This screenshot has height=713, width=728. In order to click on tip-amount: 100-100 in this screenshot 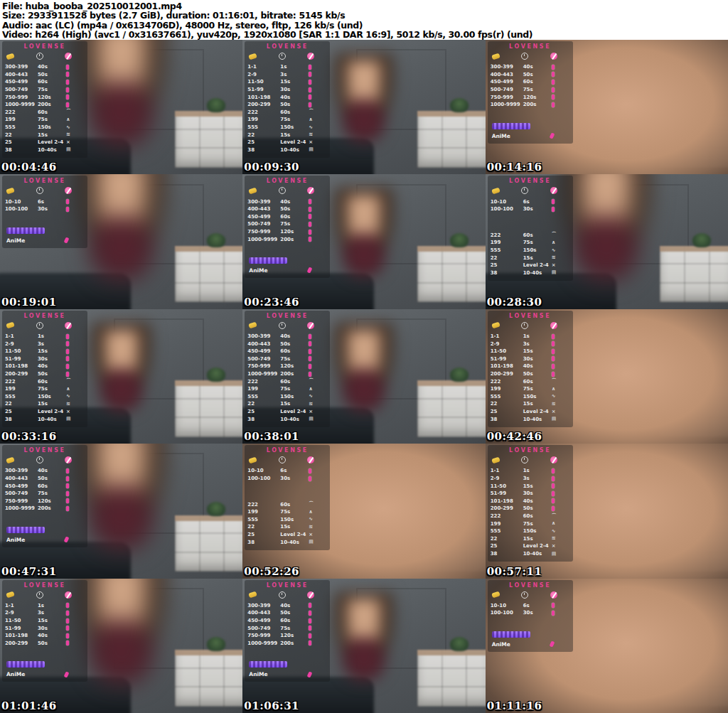, I will do `click(507, 209)`.